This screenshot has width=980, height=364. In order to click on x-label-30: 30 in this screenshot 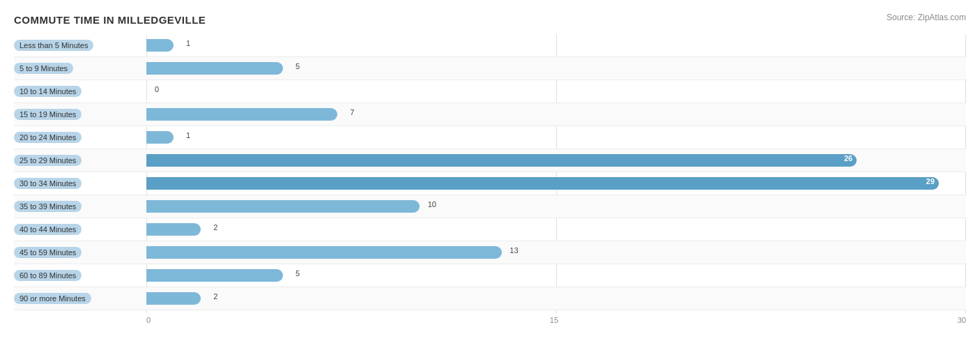, I will do `click(962, 320)`.